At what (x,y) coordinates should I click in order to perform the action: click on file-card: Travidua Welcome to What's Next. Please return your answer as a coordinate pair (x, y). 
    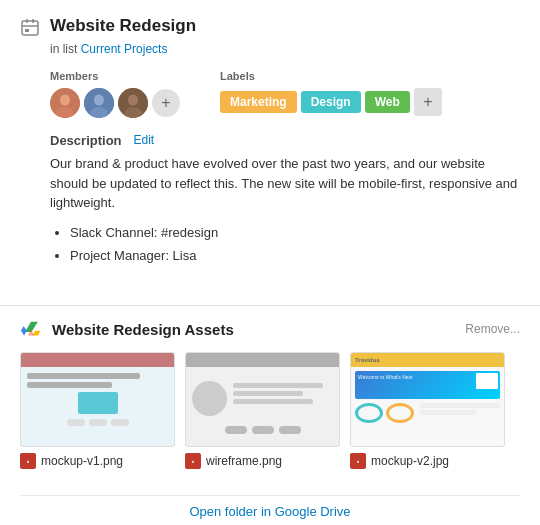
    Looking at the image, I should click on (428, 410).